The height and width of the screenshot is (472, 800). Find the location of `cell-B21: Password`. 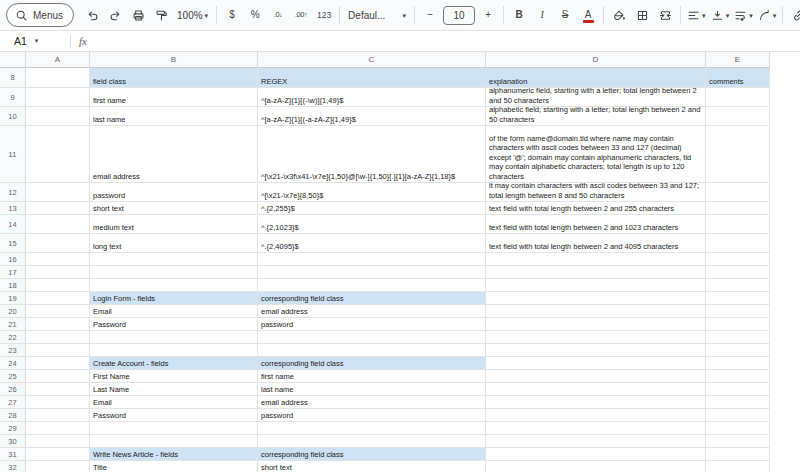

cell-B21: Password is located at coordinates (174, 324).